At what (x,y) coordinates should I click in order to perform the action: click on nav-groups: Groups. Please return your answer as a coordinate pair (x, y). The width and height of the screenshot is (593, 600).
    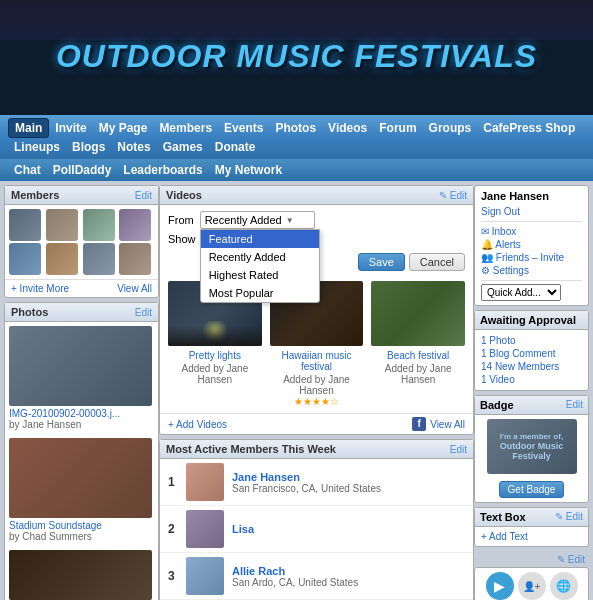
    Looking at the image, I should click on (450, 128).